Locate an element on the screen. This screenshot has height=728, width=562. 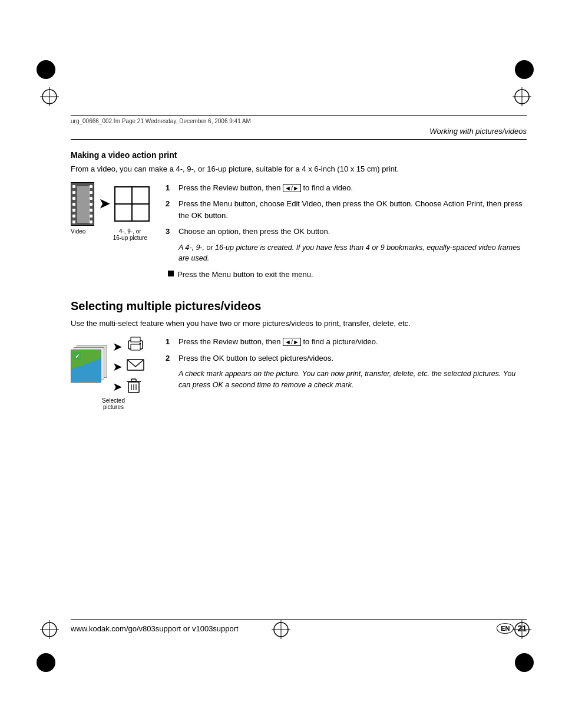
section1-steps: 1 Press the Review button, then ◄/► to f… is located at coordinates (346, 233).